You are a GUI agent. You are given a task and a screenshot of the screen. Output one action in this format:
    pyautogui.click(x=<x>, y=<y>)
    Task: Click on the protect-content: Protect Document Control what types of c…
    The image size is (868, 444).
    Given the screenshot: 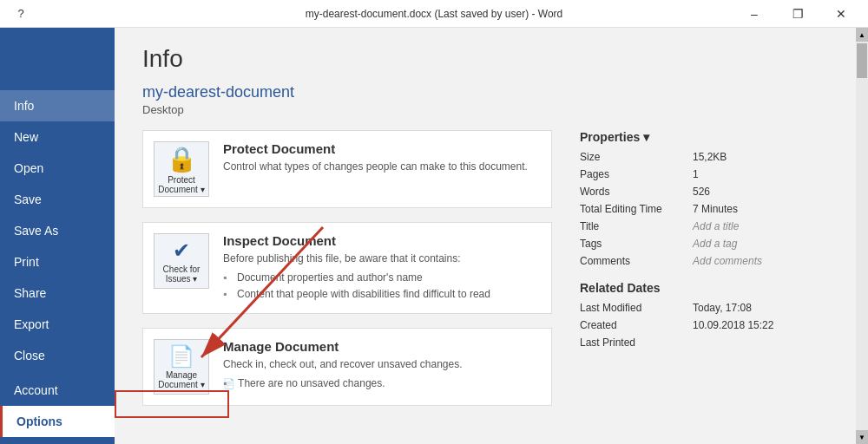 What is the action you would take?
    pyautogui.click(x=375, y=160)
    